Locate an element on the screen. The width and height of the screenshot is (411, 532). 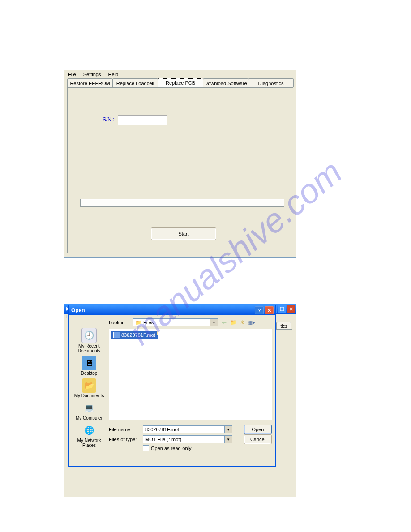
menu-help: Help is located at coordinates (113, 74).